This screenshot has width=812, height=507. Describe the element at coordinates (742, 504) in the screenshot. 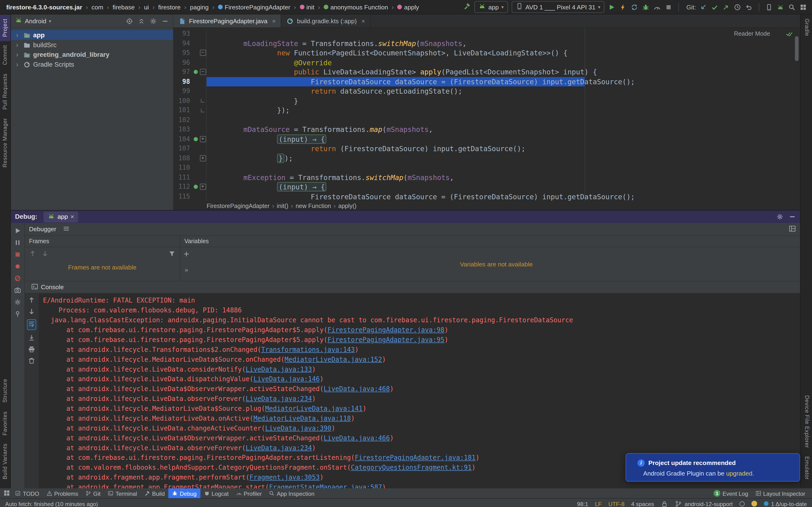

I see `ide-status-icon` at that location.